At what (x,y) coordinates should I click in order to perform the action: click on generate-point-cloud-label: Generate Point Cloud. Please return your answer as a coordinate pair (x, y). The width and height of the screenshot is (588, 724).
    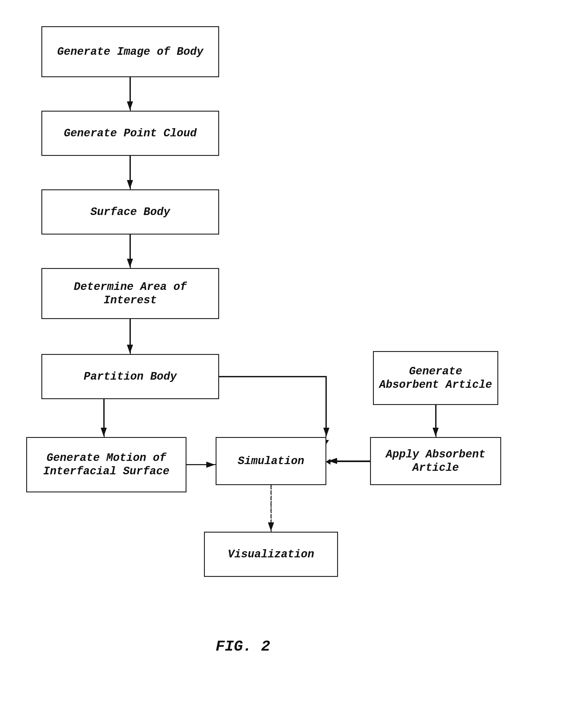
    Looking at the image, I should click on (130, 133).